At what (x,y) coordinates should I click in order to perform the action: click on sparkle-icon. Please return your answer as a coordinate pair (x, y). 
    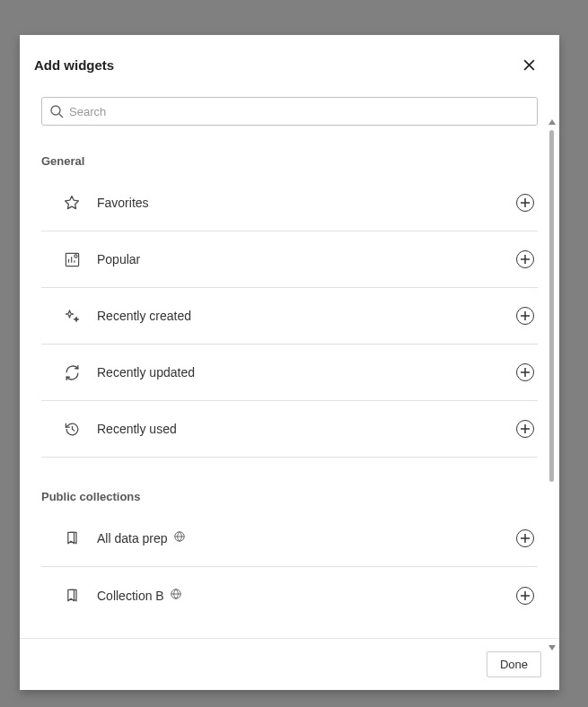
    Looking at the image, I should click on (72, 316).